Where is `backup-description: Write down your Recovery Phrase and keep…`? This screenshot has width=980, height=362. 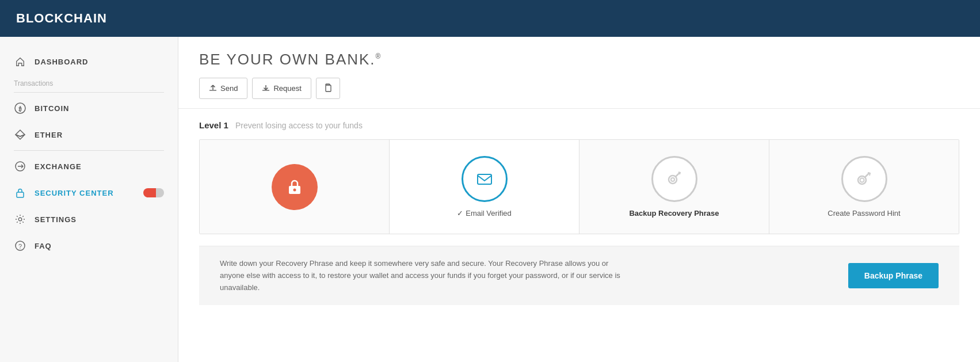
backup-description: Write down your Recovery Phrase and keep… is located at coordinates (421, 276).